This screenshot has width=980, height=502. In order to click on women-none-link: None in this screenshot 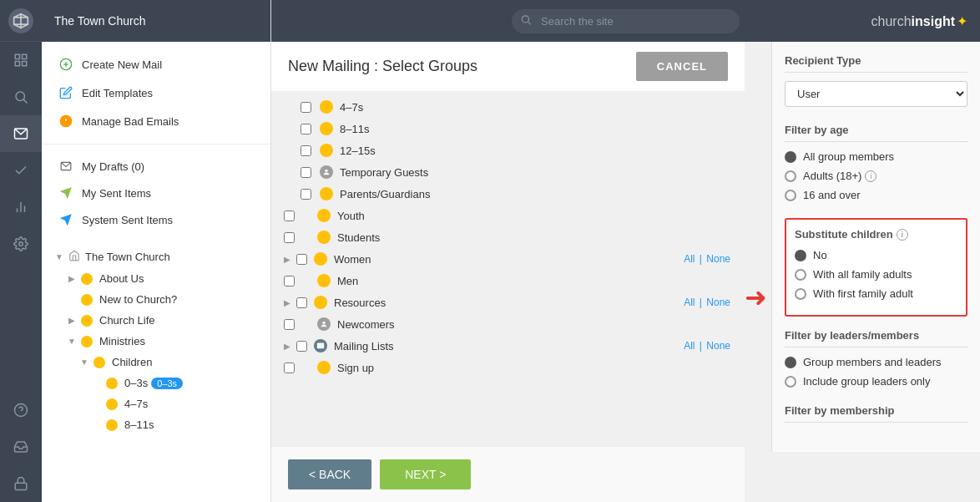, I will do `click(718, 259)`.